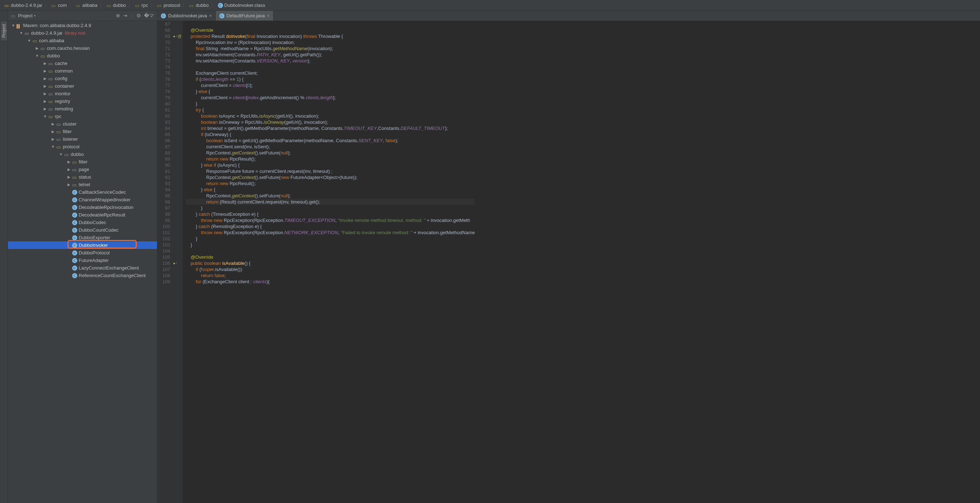 This screenshot has width=980, height=503. What do you see at coordinates (83, 260) in the screenshot?
I see `tree-item-futureadapter: ▶FutureAdapter` at bounding box center [83, 260].